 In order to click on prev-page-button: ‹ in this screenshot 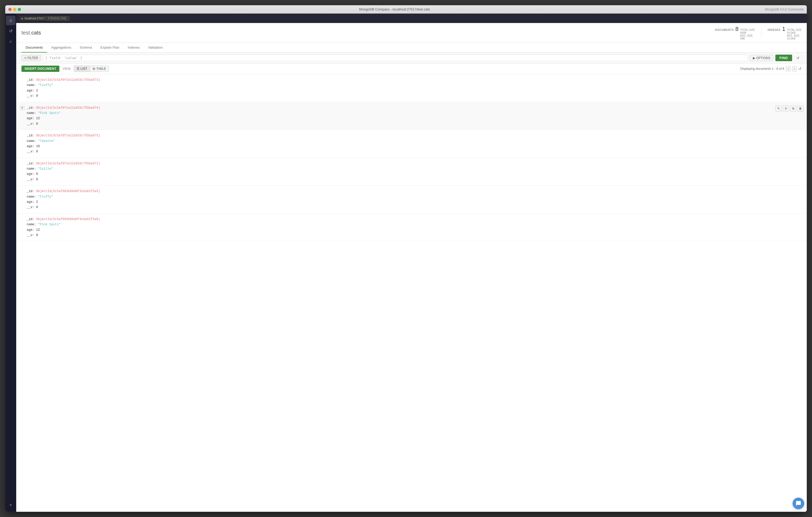, I will do `click(788, 69)`.